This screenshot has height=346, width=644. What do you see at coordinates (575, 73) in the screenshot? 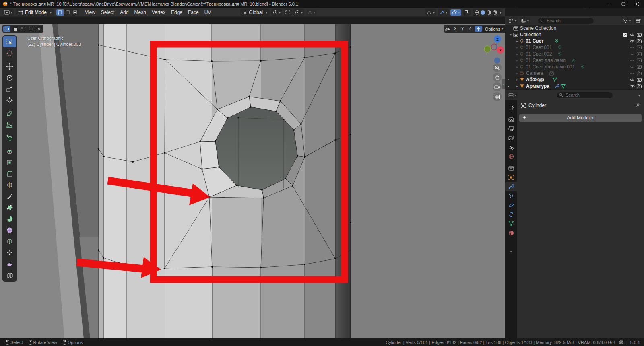
I see `outliner-row-camera: ▸ Camera` at bounding box center [575, 73].